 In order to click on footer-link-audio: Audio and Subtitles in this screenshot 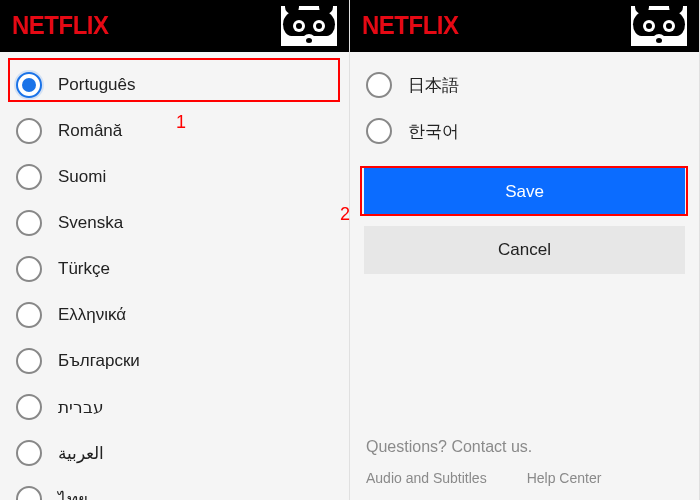, I will do `click(426, 478)`.